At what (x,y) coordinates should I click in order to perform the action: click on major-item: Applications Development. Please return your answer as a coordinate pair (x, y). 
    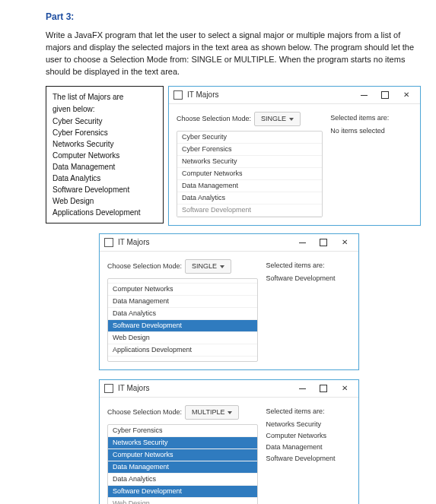
    Looking at the image, I should click on (105, 213).